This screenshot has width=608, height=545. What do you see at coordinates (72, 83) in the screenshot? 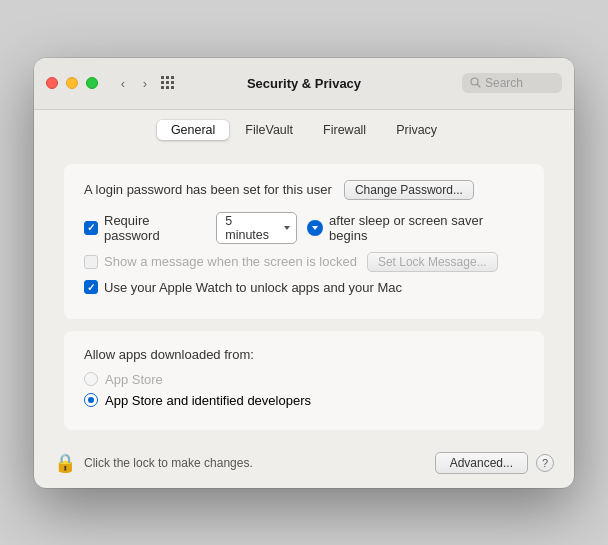
I see `traffic-lights` at bounding box center [72, 83].